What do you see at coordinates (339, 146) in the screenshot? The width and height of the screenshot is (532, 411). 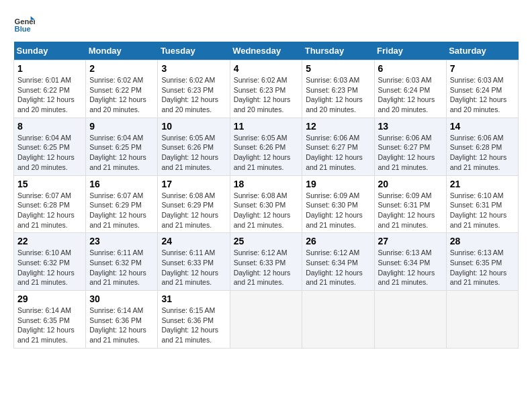 I see `calendar-cell: 12 Sunrise: 6:06 AMSunset: 6:27 PMDaylig…` at bounding box center [339, 146].